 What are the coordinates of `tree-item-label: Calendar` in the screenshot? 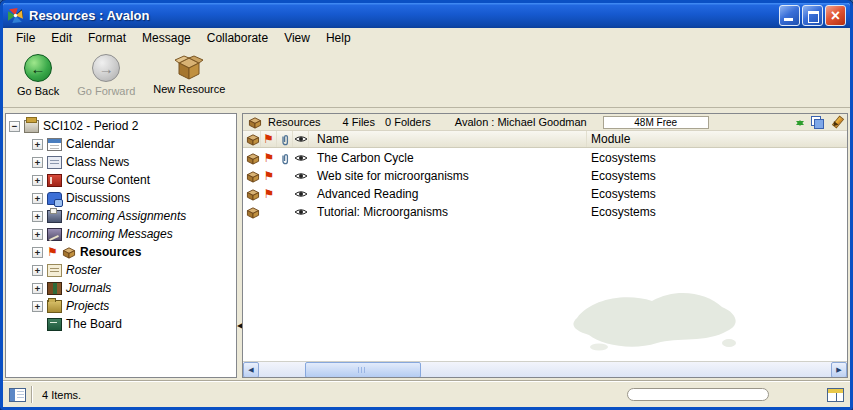 It's located at (90, 144).